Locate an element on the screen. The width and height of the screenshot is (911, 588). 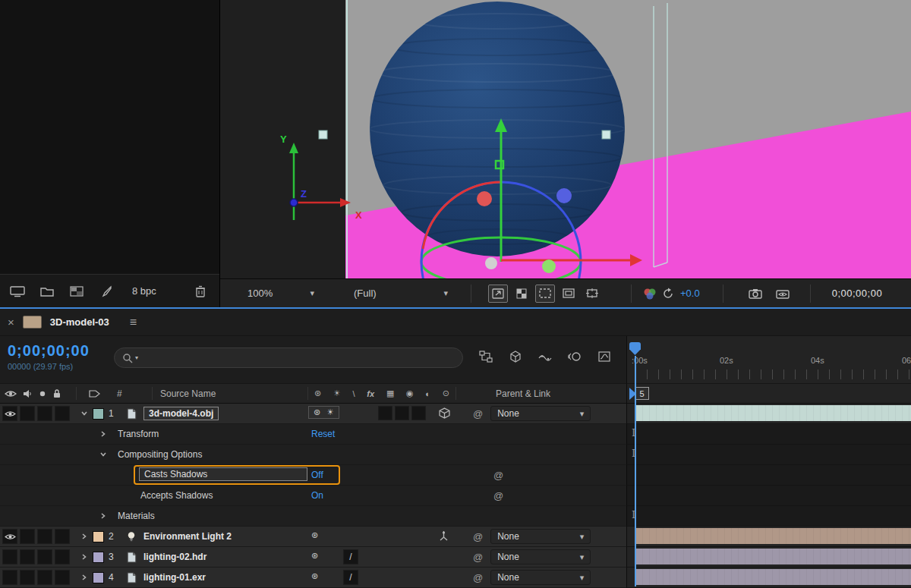
property-group-compositing-options: Compositing Options I is located at coordinates (456, 455).